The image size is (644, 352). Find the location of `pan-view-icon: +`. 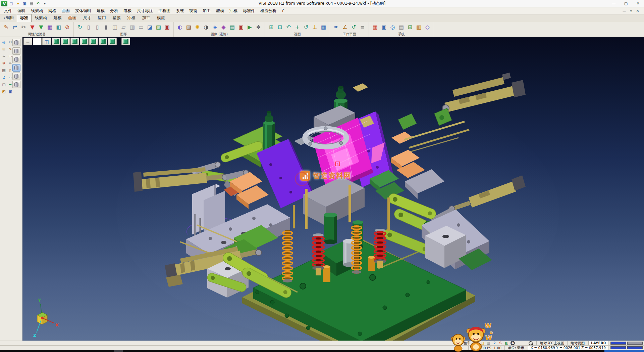

pan-view-icon: + is located at coordinates (297, 27).